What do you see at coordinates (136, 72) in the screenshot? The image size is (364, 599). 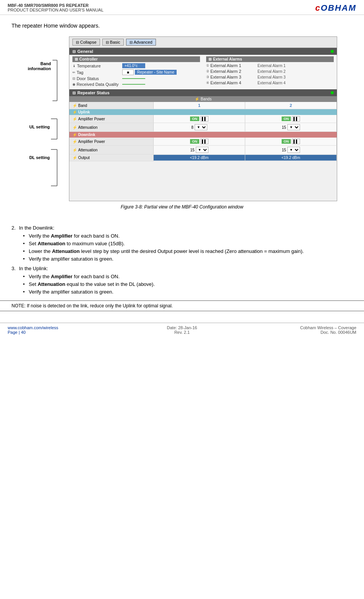 I see `controller-area: ⊞ Controller 🌡 Temperature +41.0°c` at bounding box center [136, 72].